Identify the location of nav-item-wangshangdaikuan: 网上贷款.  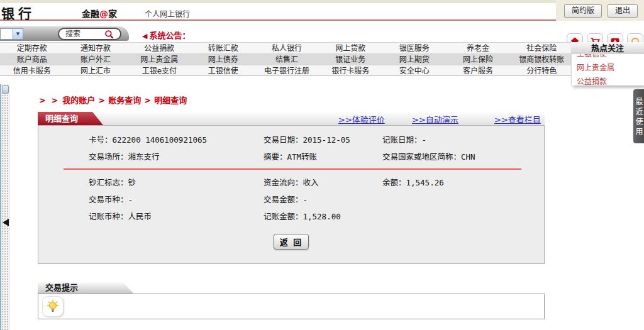
(351, 48).